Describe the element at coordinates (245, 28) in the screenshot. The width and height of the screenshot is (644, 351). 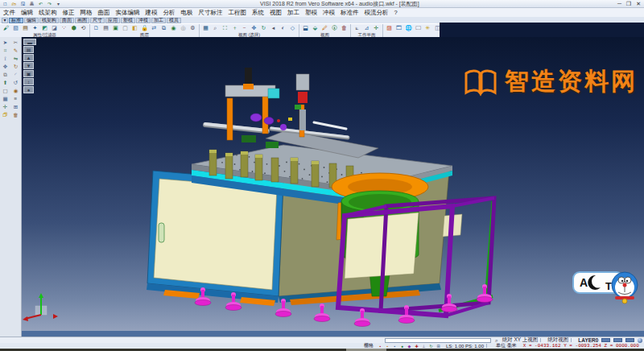
I see `zoom-out-icon: －` at that location.